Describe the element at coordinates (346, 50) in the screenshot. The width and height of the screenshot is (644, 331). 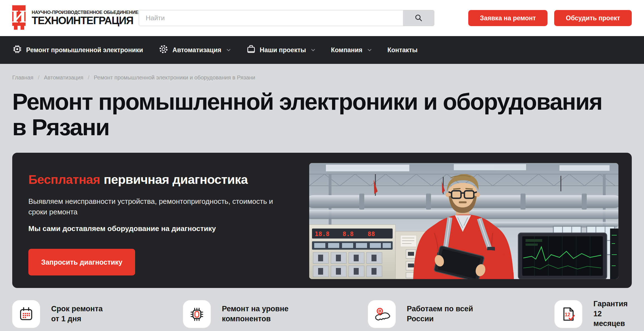
I see `nav-item-label: Компания` at that location.